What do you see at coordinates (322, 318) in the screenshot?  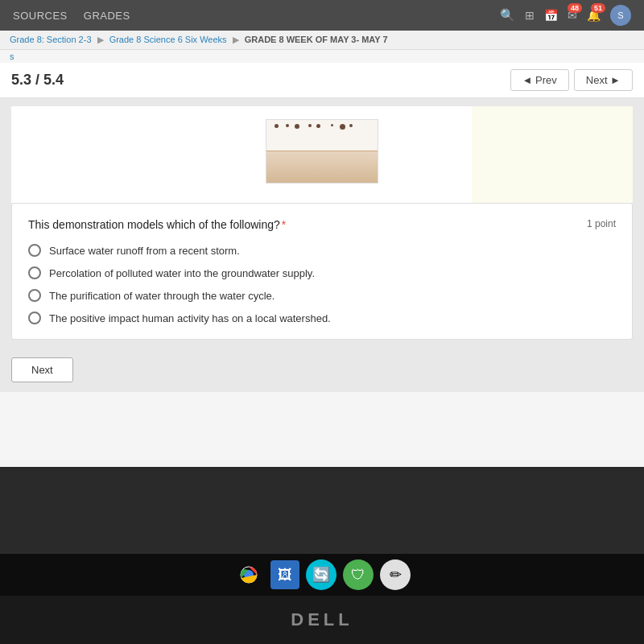 I see `option-item-4: The positive impact human activity has o…` at bounding box center [322, 318].